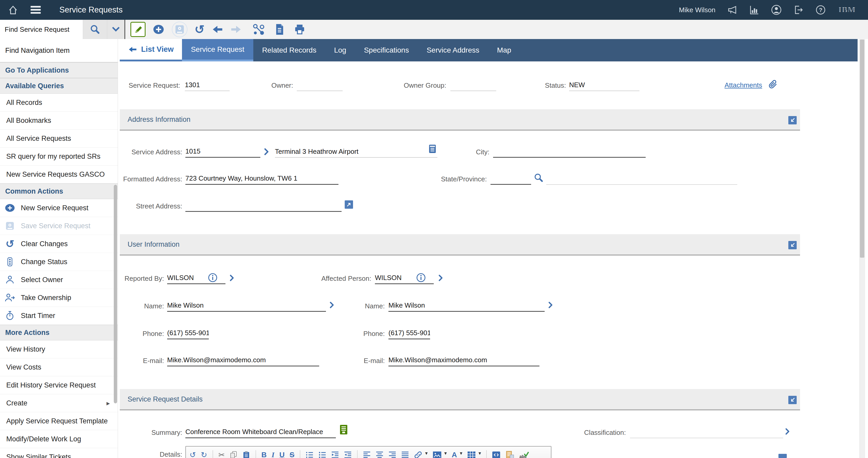 This screenshot has width=868, height=458. Describe the element at coordinates (234, 454) in the screenshot. I see `rt-copy-icon` at that location.